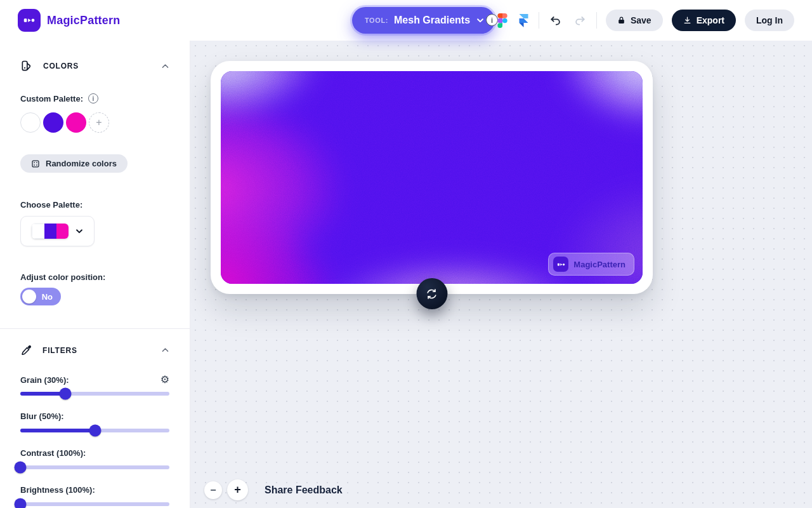 The width and height of the screenshot is (812, 508). What do you see at coordinates (95, 394) in the screenshot?
I see `grain-slider` at bounding box center [95, 394].